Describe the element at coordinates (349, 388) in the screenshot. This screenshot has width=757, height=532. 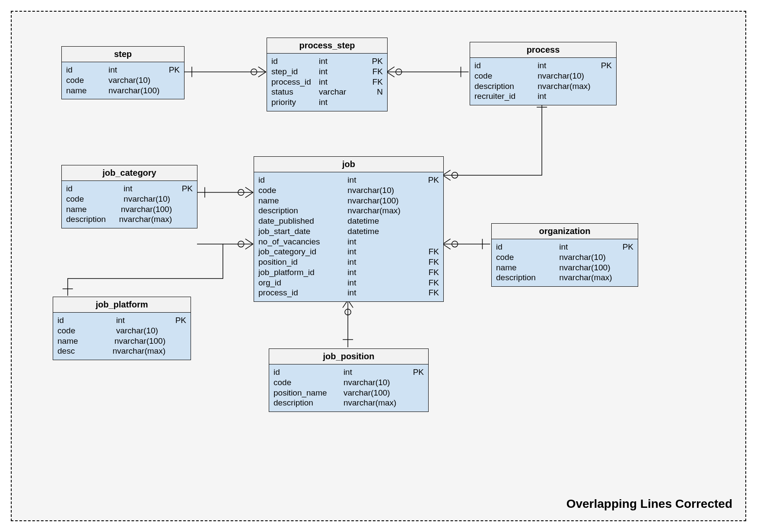
I see `entity-job-position-body: idintPK codenvarchar(10) position_nameva…` at that location.